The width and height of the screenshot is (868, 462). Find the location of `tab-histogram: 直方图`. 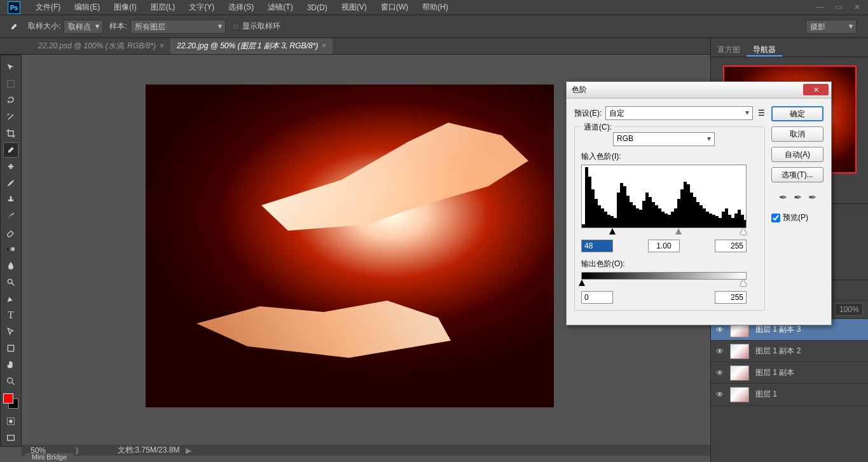

tab-histogram: 直方图 is located at coordinates (729, 50).